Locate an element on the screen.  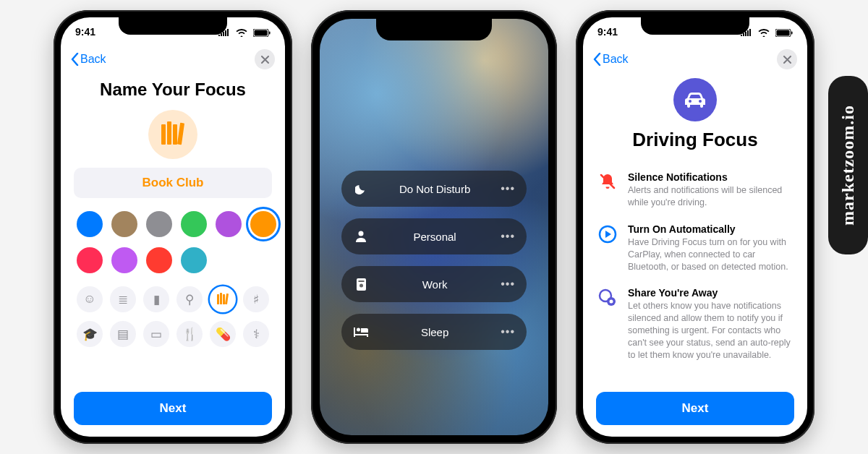
bookmark-icon: ▮ is located at coordinates (156, 299).